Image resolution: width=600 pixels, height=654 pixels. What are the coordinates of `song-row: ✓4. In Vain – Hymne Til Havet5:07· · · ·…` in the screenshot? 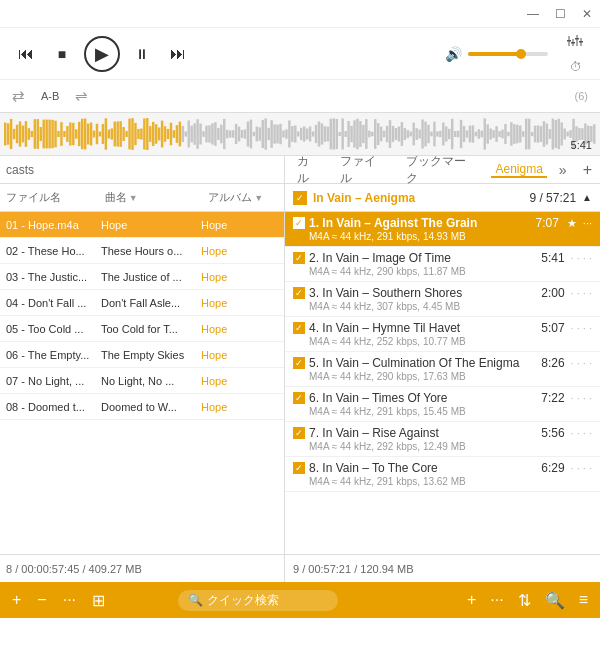 It's located at (442, 334).